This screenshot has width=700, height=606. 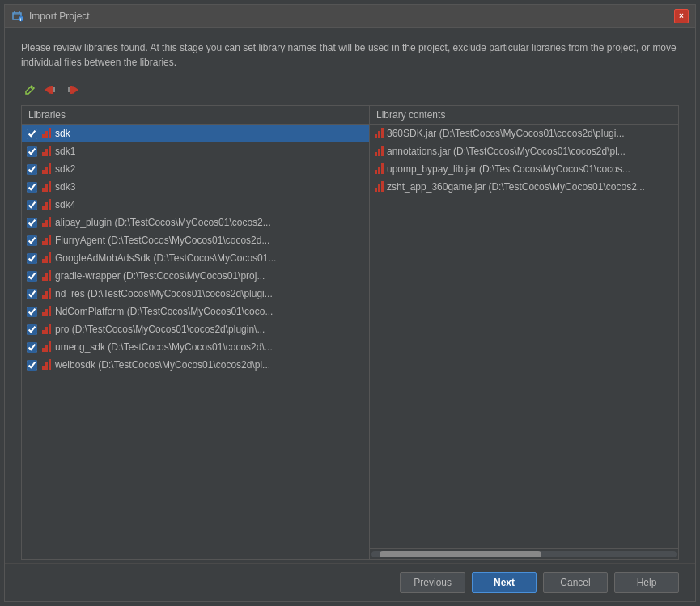 I want to click on libraries-header: Libraries, so click(x=196, y=115).